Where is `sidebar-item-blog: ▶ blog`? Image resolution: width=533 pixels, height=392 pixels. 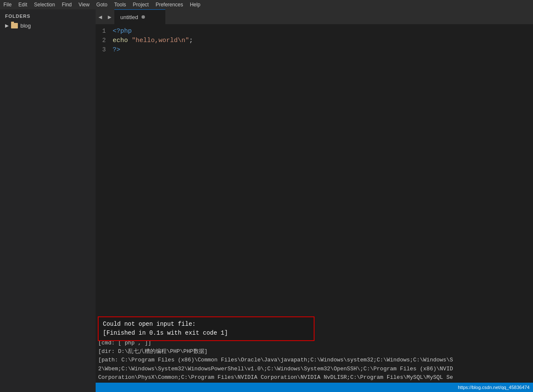 sidebar-item-blog: ▶ blog is located at coordinates (48, 25).